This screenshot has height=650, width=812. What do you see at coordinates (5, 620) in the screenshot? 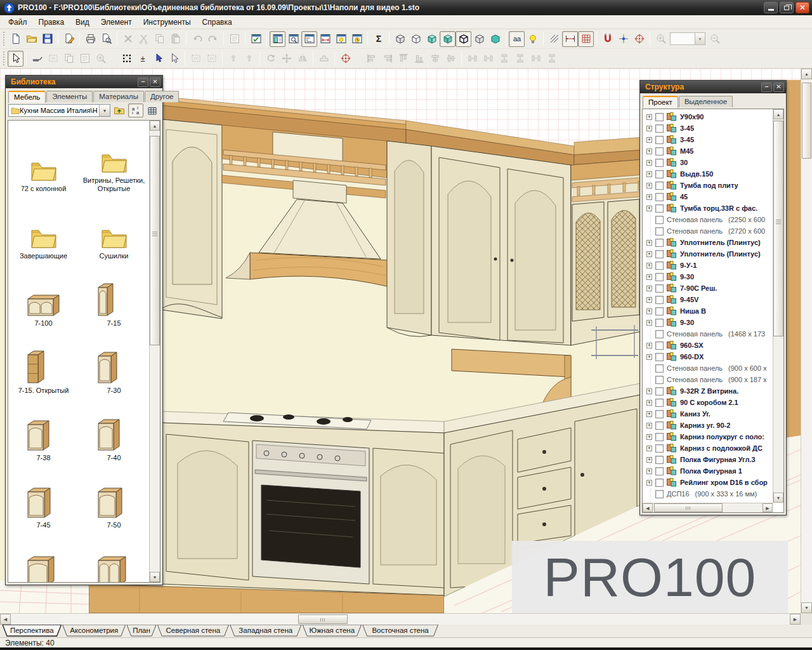
I see `scroll-left-button: ◀` at bounding box center [5, 620].